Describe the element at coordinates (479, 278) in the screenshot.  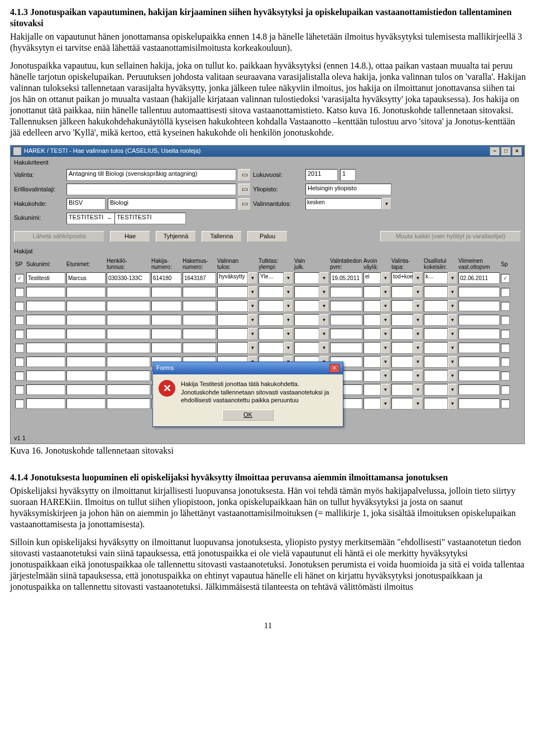
I see `cell-viimeinen: 02.06.2011` at that location.